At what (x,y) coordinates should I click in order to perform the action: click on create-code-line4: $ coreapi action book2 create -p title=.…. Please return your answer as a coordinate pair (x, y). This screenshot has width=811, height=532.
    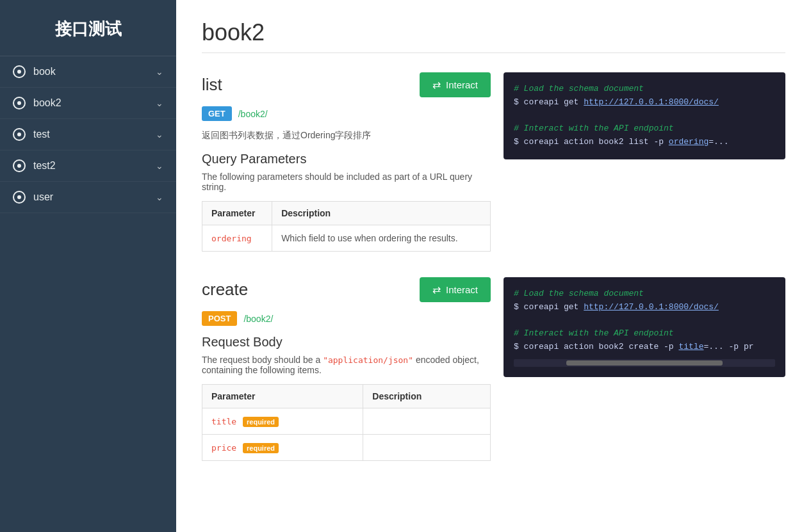
    Looking at the image, I should click on (644, 347).